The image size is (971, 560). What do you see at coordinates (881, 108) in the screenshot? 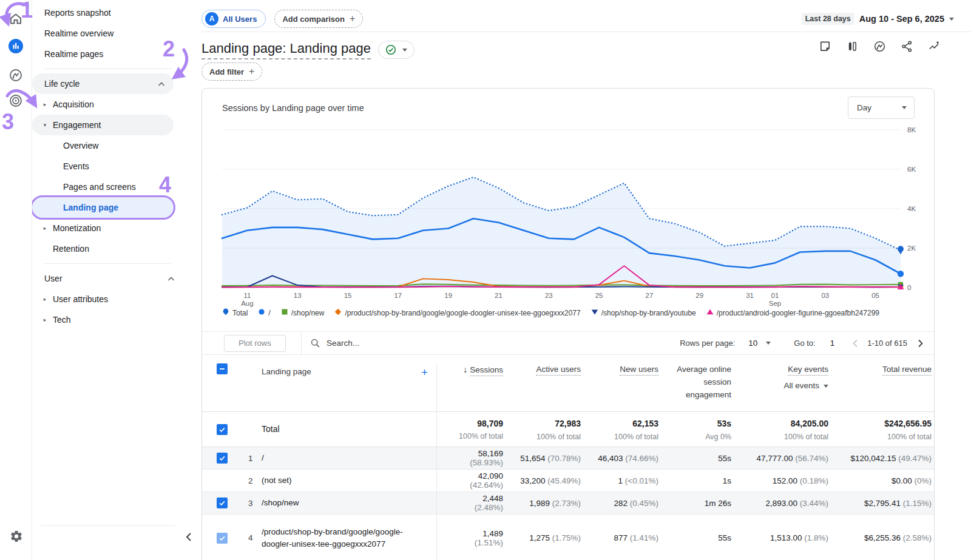
I see `granularity-select: Day` at bounding box center [881, 108].